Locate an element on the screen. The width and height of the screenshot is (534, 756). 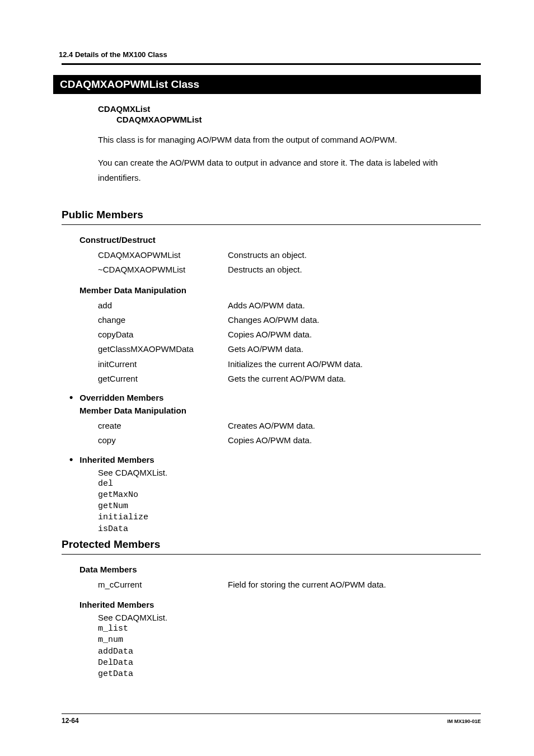
class-description-2: You can create the AO/PWM data to output… is located at coordinates (289, 170).